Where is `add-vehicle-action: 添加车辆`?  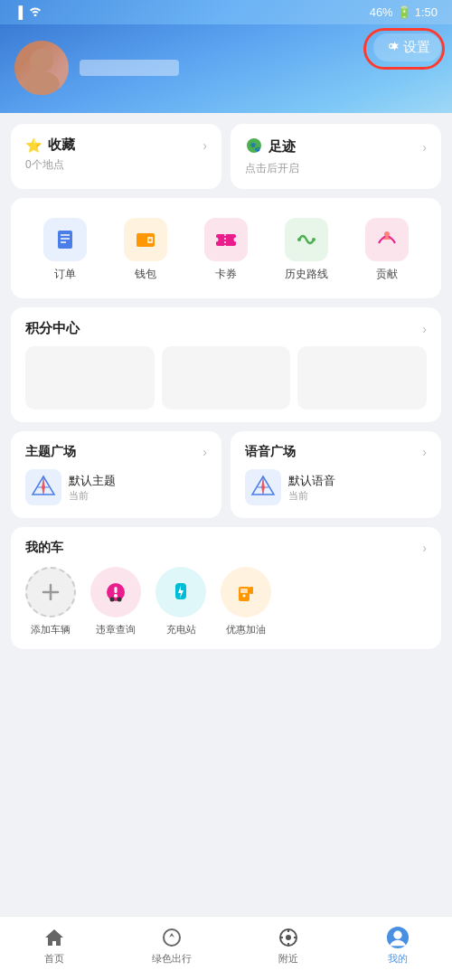
add-vehicle-action: 添加车辆 is located at coordinates (51, 602).